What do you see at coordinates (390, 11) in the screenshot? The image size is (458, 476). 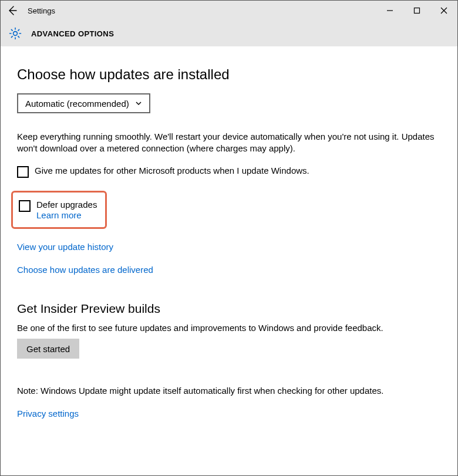 I see `minimize-icon` at bounding box center [390, 11].